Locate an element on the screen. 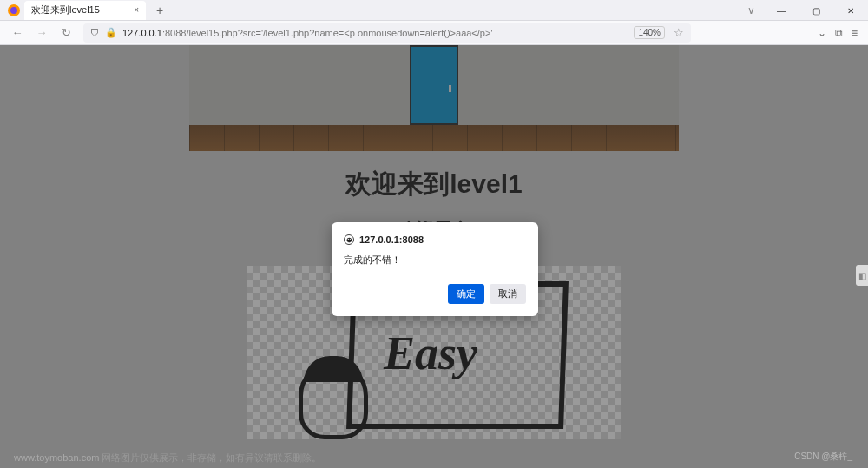  alert-dialog: ⊕ 127.0.0.1:8088 完成的不错！ 确定 取消 is located at coordinates (435, 269).